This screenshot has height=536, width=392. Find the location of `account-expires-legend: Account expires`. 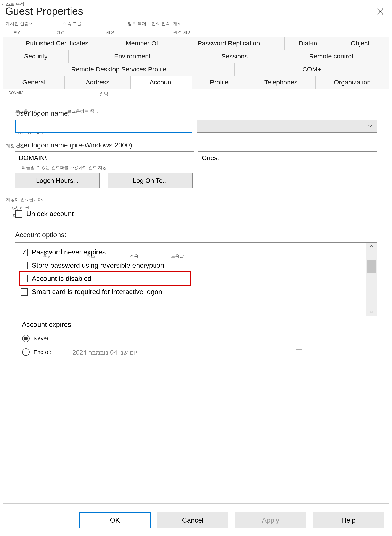

account-expires-legend: Account expires is located at coordinates (47, 324).